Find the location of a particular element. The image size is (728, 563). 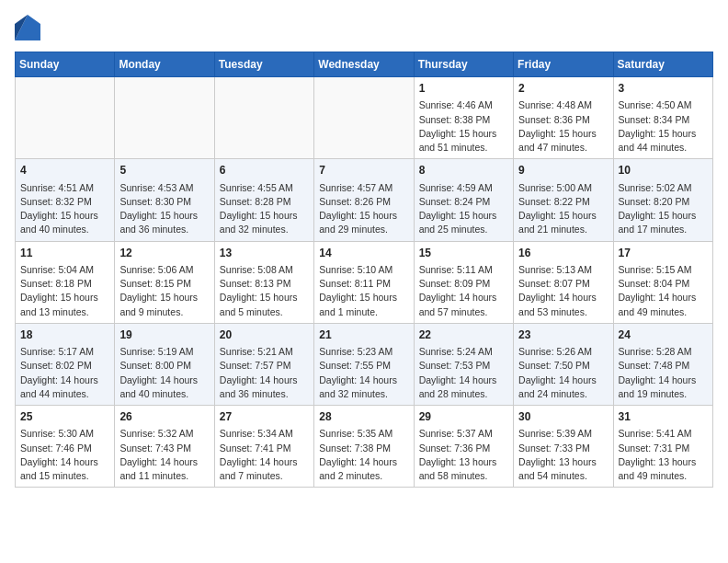

day-number: 6 is located at coordinates (265, 171).